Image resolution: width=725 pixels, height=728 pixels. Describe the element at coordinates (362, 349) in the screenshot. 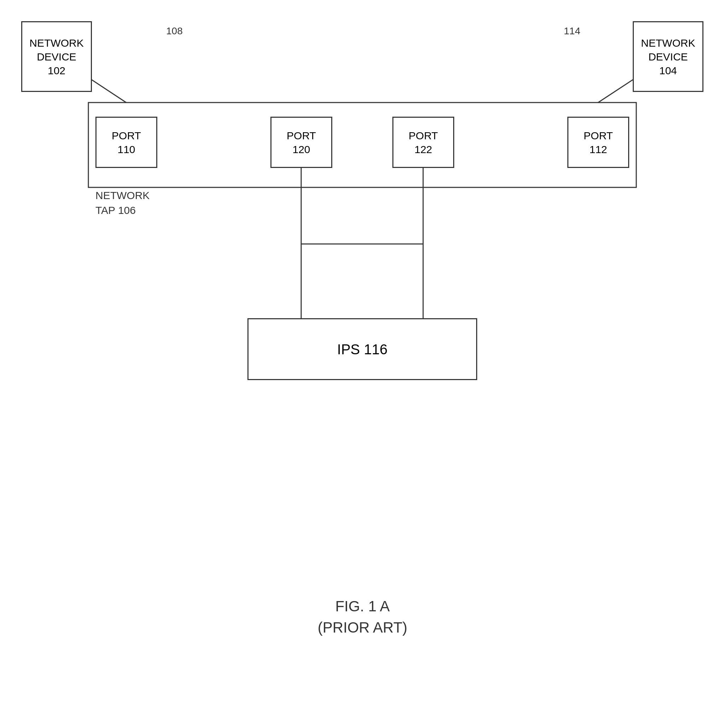

I see `ips-116: IPS 116` at that location.